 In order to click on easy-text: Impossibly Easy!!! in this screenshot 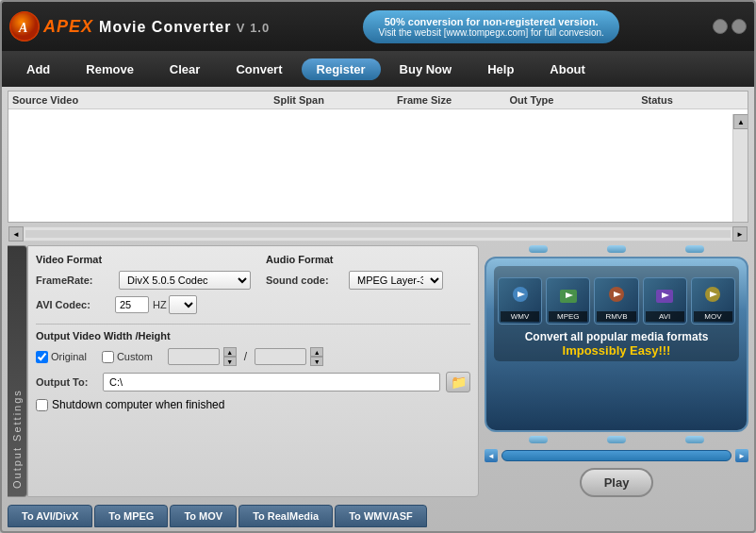, I will do `click(616, 351)`.